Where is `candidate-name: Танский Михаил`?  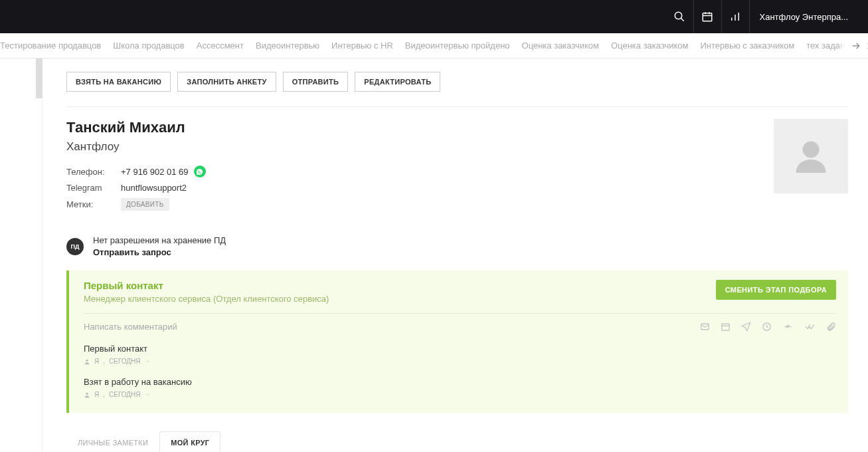 candidate-name: Танский Михаил is located at coordinates (420, 128).